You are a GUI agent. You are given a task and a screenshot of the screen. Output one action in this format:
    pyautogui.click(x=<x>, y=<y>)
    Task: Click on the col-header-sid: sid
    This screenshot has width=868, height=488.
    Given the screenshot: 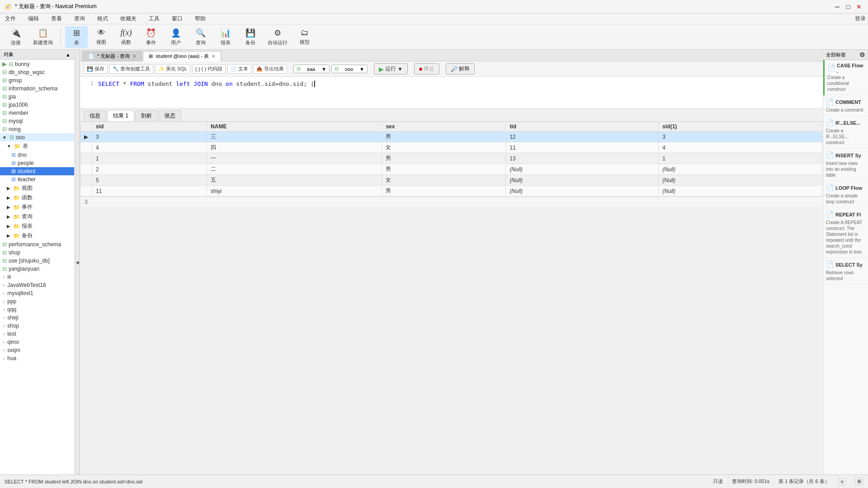 What is the action you would take?
    pyautogui.click(x=150, y=127)
    